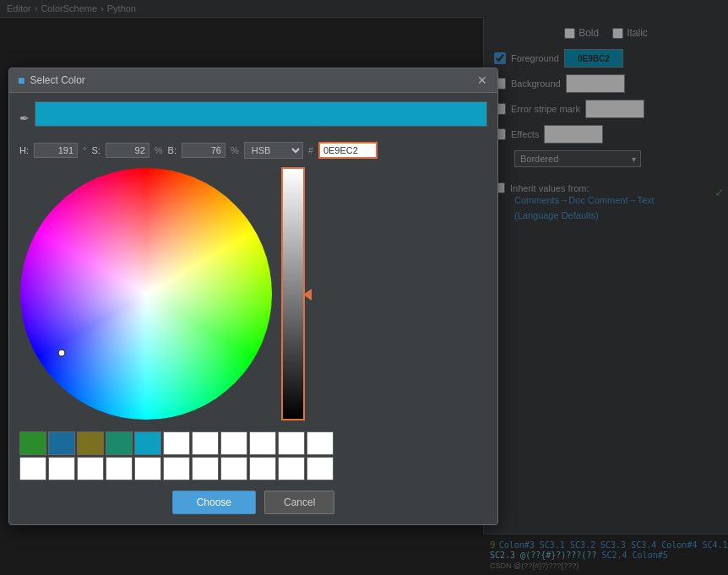 This screenshot has height=575, width=728. I want to click on dialog-title-text: Select Color, so click(57, 80).